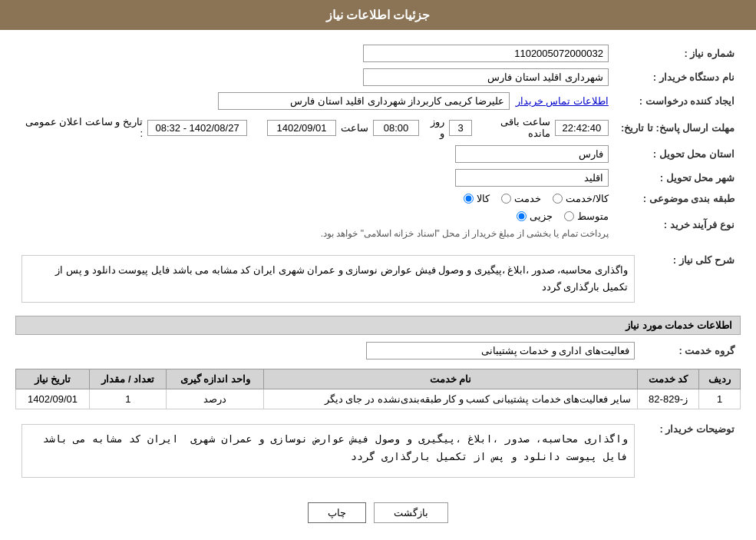 The height and width of the screenshot is (540, 756). I want to click on announce-date-label: تاریخ و ساعت اعلان عمومی :, so click(82, 128).